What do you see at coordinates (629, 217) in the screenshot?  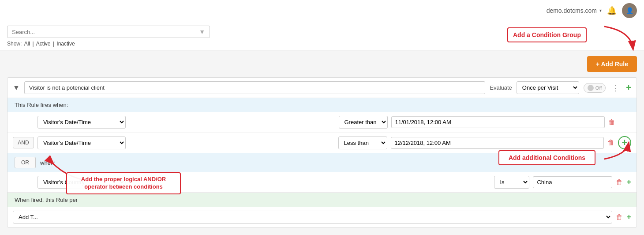 I see `add-trigger-button: +` at bounding box center [629, 217].